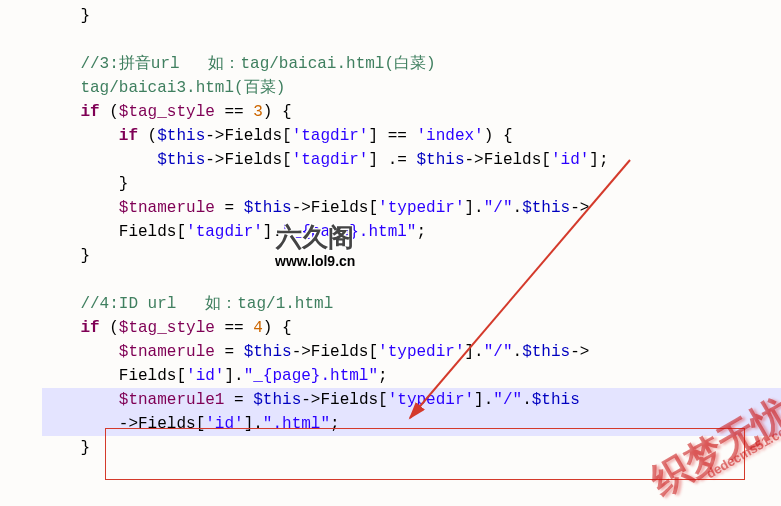 Image resolution: width=781 pixels, height=506 pixels. I want to click on code-line: if ($tag_style == 4) {, so click(412, 328).